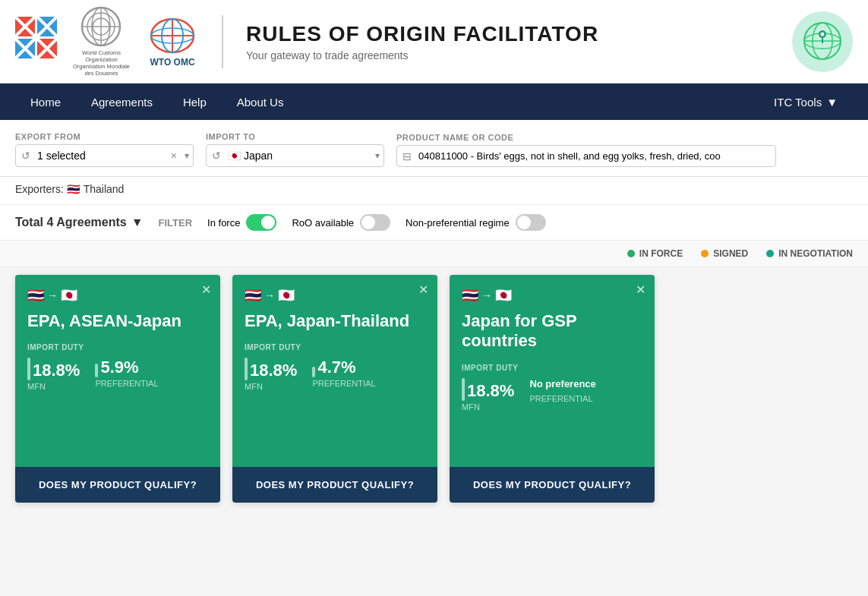  What do you see at coordinates (286, 295) in the screenshot?
I see `japan-flag-card2: 🇯🇵` at bounding box center [286, 295].